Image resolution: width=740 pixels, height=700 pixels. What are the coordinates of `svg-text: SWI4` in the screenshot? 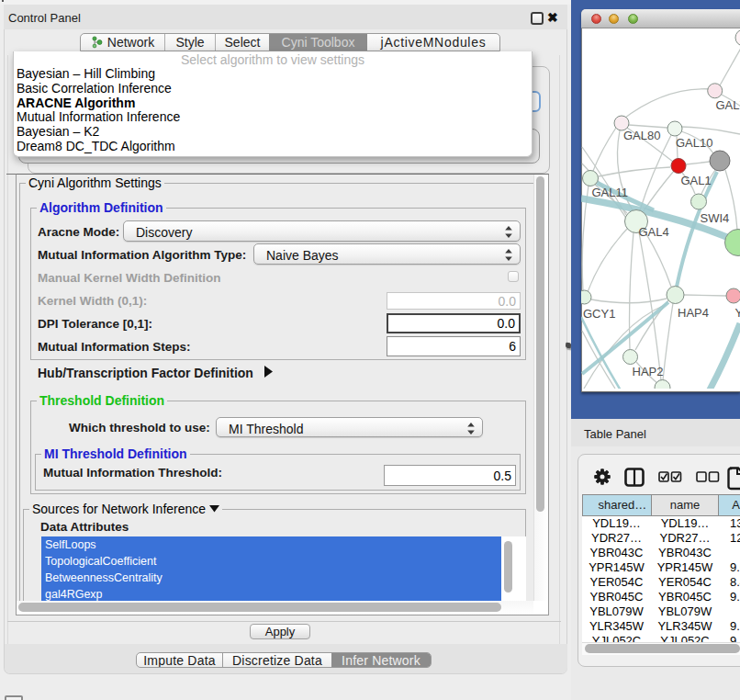 It's located at (715, 219).